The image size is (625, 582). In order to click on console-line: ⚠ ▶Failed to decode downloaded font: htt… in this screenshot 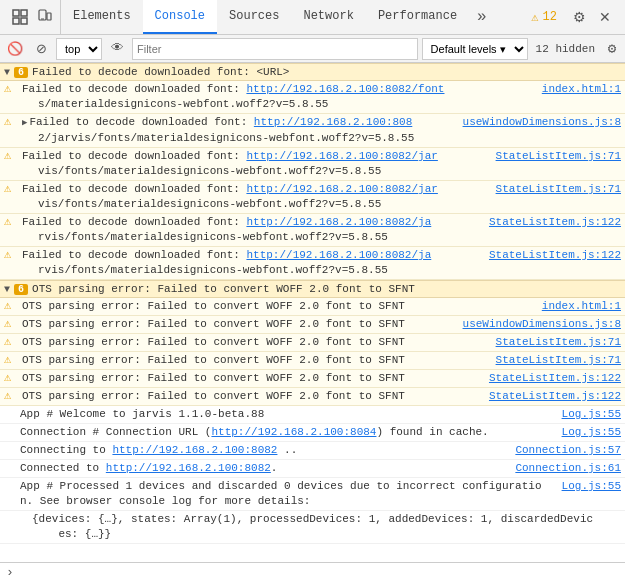, I will do `click(312, 131)`.